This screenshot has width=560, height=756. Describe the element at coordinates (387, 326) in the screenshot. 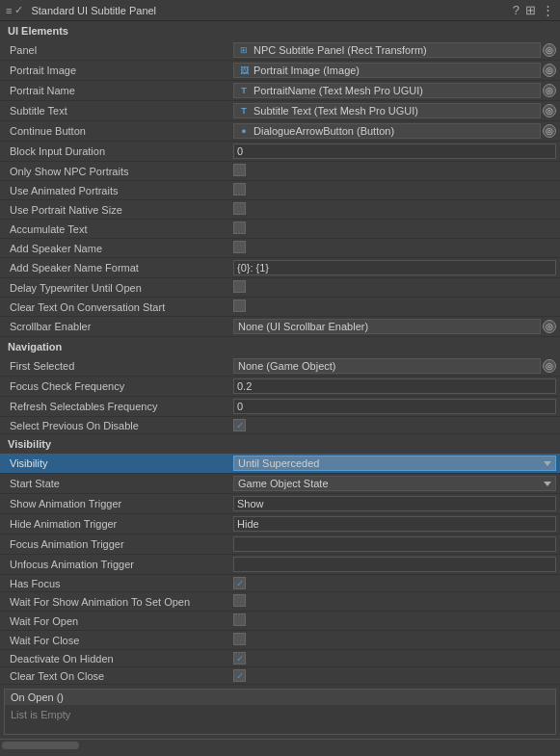

I see `scrollbar-enabler-text: None (UI Scrollbar Enabler)` at that location.